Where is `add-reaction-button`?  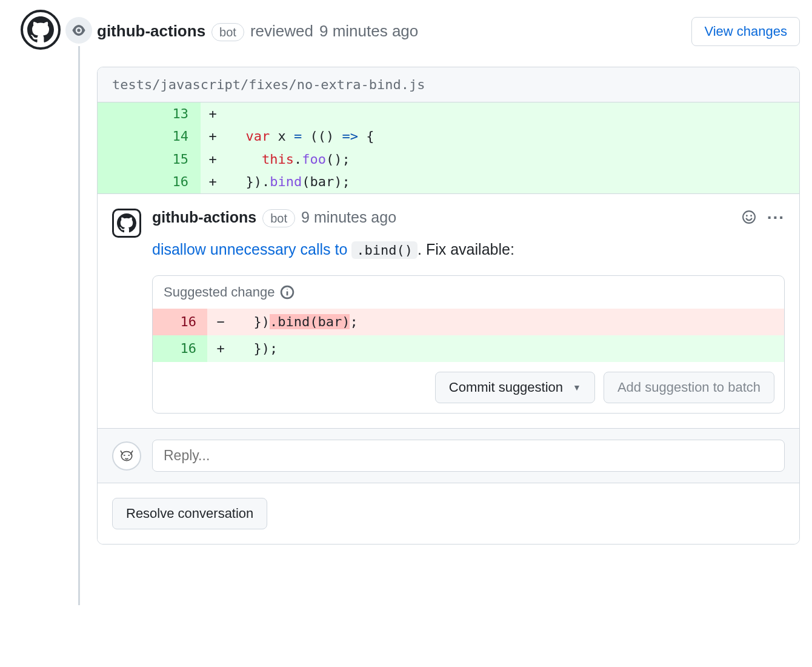 add-reaction-button is located at coordinates (749, 218).